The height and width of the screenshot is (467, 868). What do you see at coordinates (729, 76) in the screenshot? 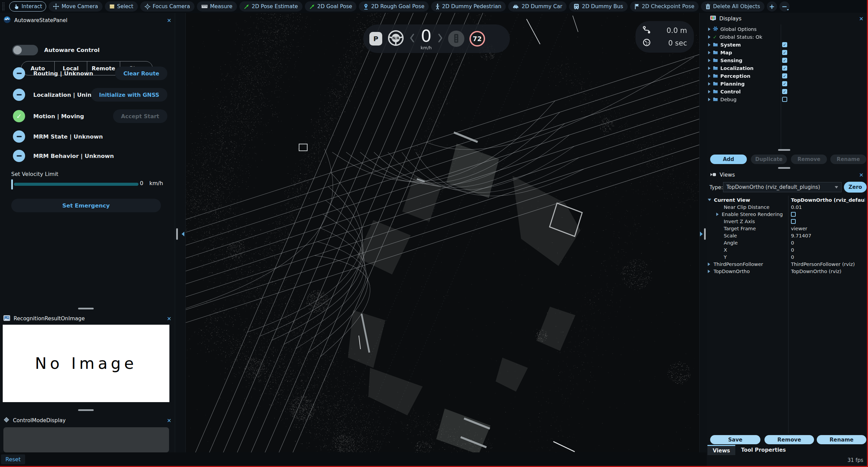
I see `display-item-perception: Perception` at bounding box center [729, 76].